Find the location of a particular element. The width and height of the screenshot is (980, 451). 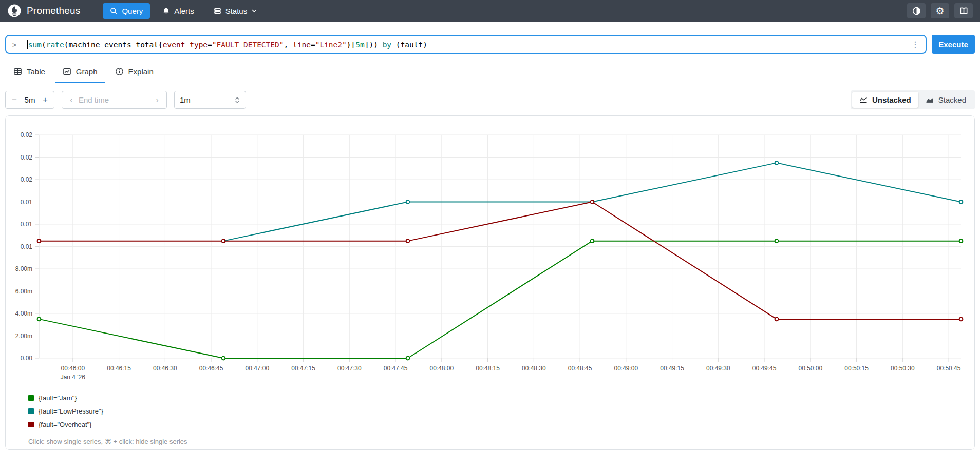

end-time-forward-button: › is located at coordinates (157, 100).